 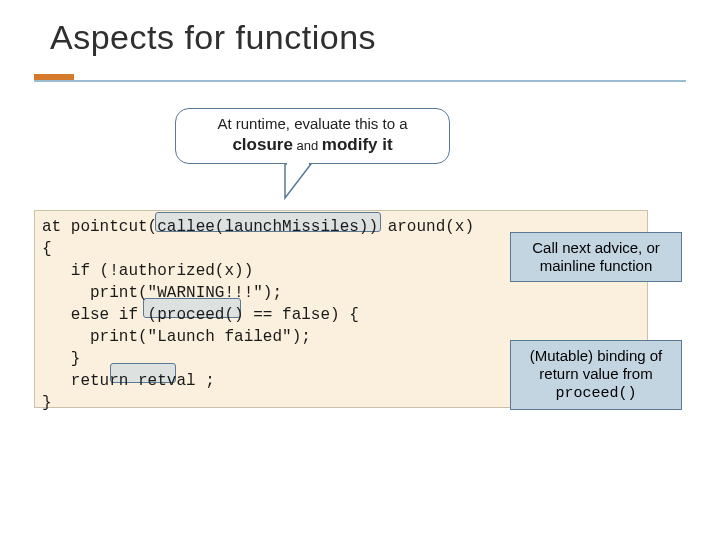 I want to click on code-l5a: else if (, so click(x=100, y=315).